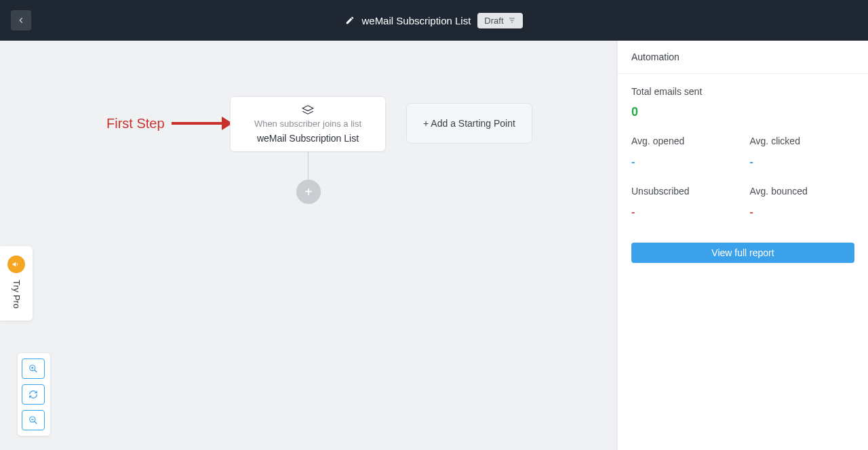 The height and width of the screenshot is (450, 868). Describe the element at coordinates (743, 57) in the screenshot. I see `sidebar-heading: Automation` at that location.